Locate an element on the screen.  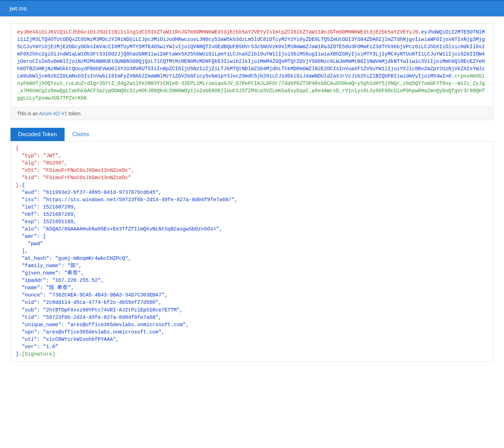
tab-claims: Claims is located at coordinates (81, 134).